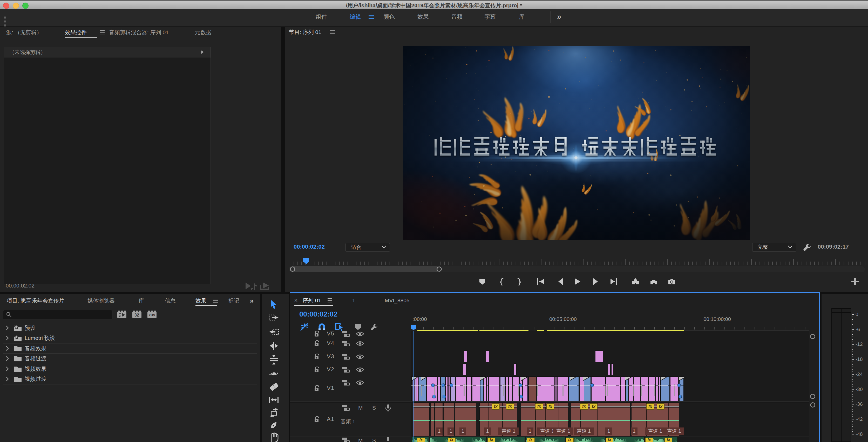 The image size is (868, 442). Describe the element at coordinates (137, 315) in the screenshot. I see `svg-text: 32` at that location.